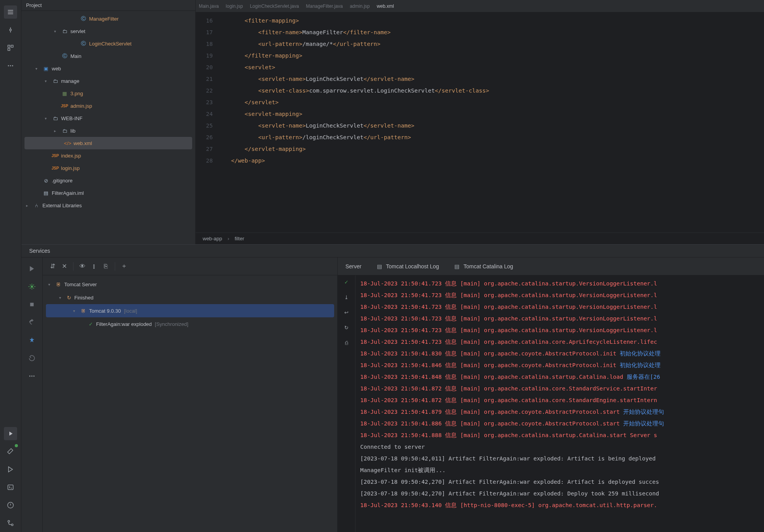 The height and width of the screenshot is (532, 764). Describe the element at coordinates (11, 452) in the screenshot. I see `build-rail-icon` at that location.